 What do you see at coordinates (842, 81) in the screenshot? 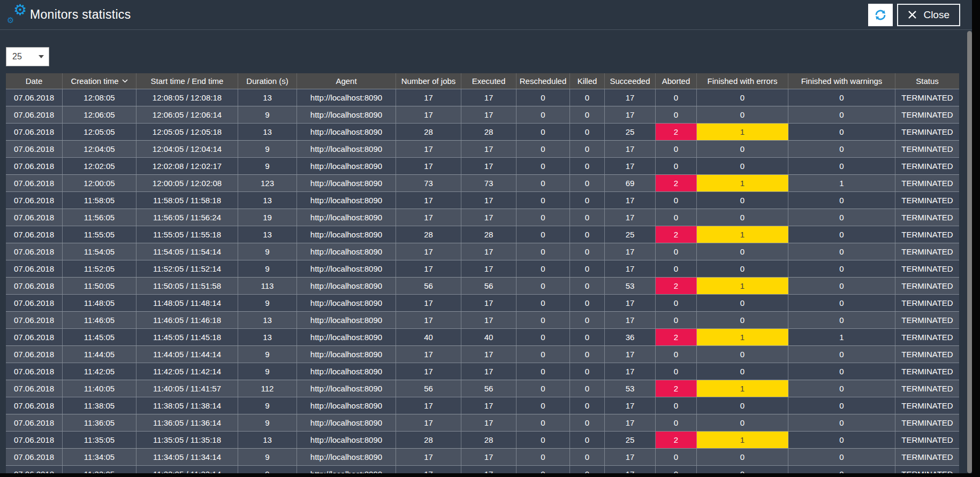
I see `column-header-finished-with-warnings: Finished with warnings` at bounding box center [842, 81].